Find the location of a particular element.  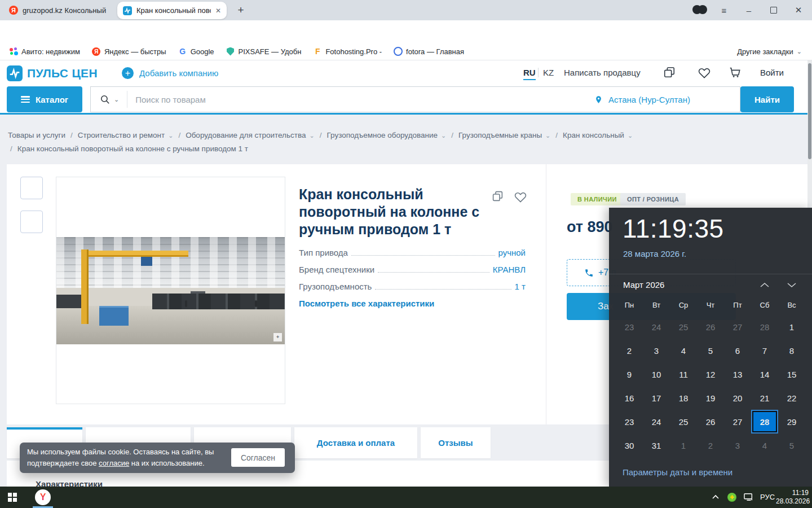

bookmark-yandex: Я Яндекс — быстры is located at coordinates (129, 51).